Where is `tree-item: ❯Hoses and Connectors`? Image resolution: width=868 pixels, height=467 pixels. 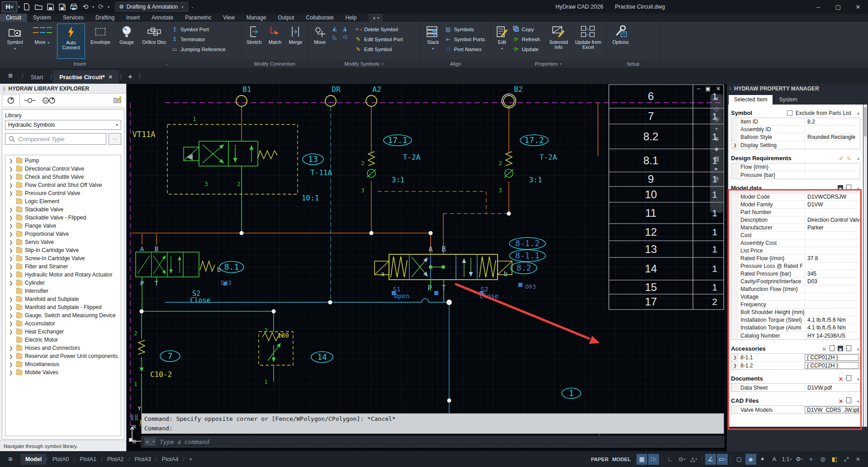
tree-item: ❯Hoses and Connectors is located at coordinates (63, 348).